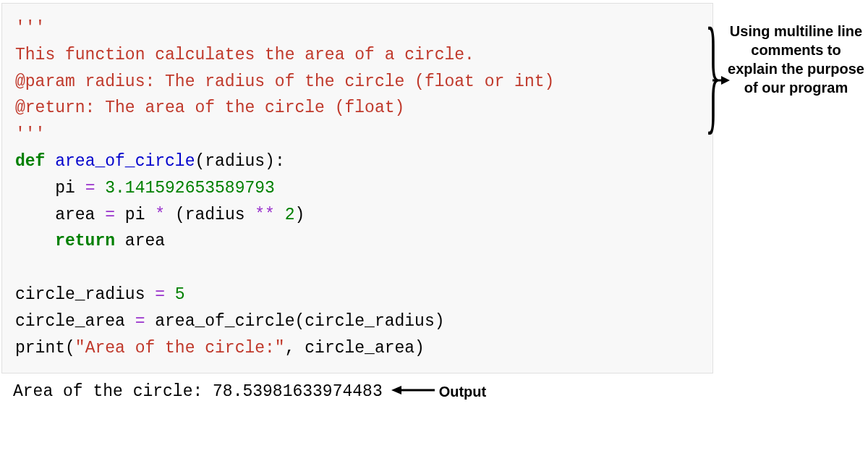  I want to click on area-mid3, so click(280, 215).